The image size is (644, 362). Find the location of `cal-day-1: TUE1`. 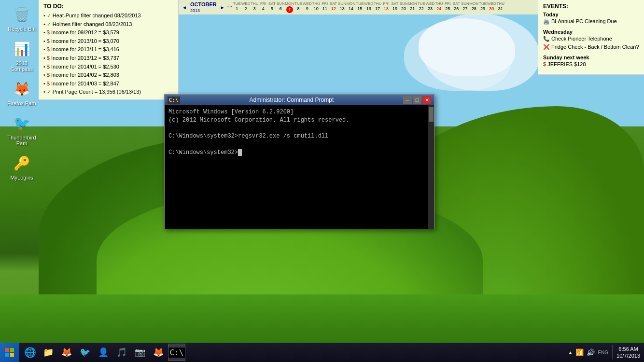

cal-day-1: TUE1 is located at coordinates (237, 7).